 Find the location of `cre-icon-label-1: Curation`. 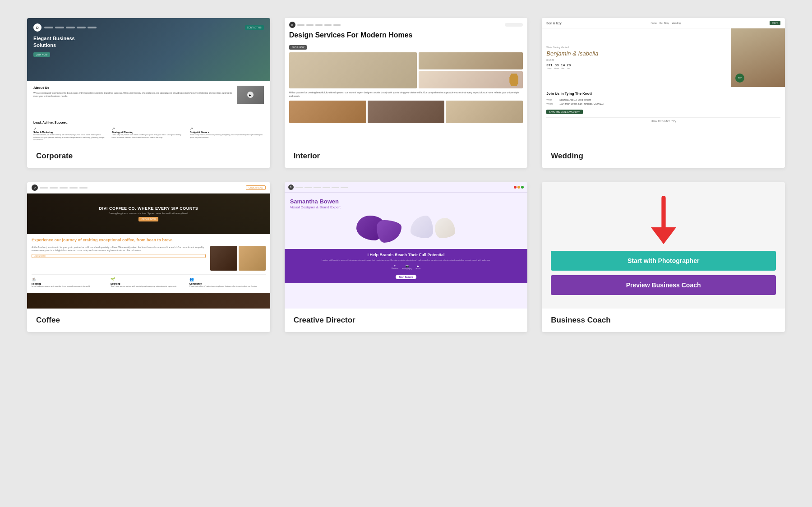

cre-icon-label-1: Curation is located at coordinates (395, 268).